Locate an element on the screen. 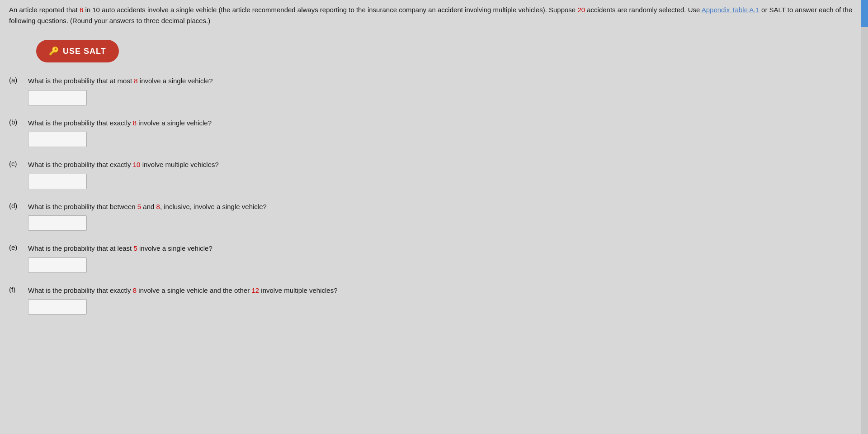 This screenshot has height=434, width=868. appendix-link: Appendix Table A.1 is located at coordinates (731, 10).